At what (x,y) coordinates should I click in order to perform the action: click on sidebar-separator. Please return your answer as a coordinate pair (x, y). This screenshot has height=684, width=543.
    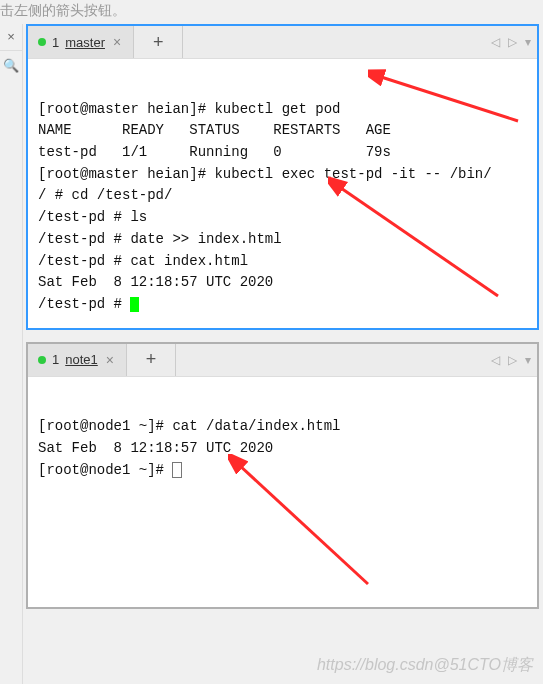
    Looking at the image, I should click on (11, 50).